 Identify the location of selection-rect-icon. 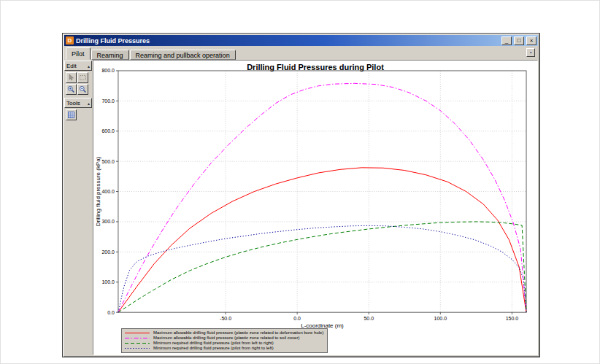
(83, 77).